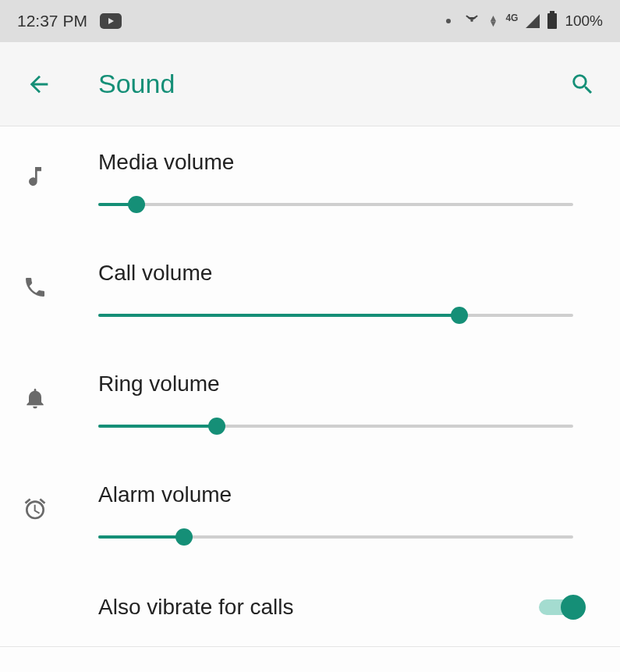 The height and width of the screenshot is (672, 620). What do you see at coordinates (35, 169) in the screenshot?
I see `music-note-icon` at bounding box center [35, 169].